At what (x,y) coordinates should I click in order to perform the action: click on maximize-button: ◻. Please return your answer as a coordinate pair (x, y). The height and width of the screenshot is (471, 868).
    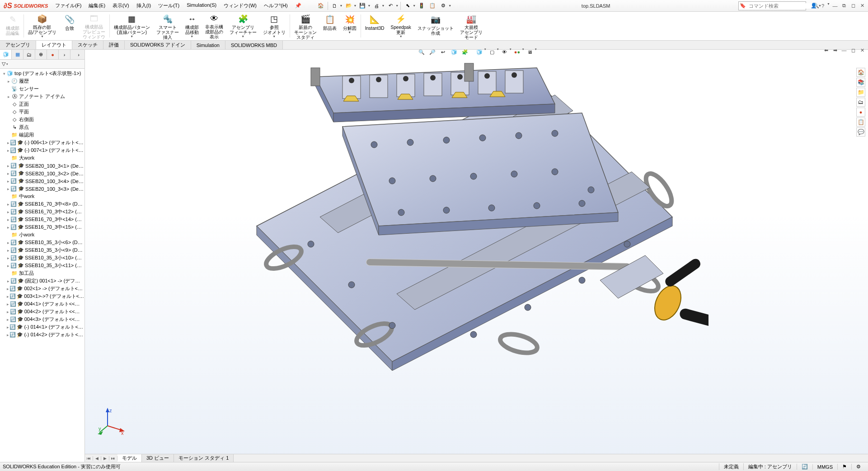
    Looking at the image, I should click on (853, 6).